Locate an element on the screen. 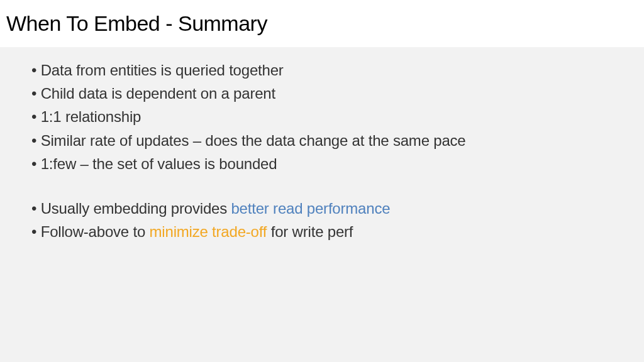  bullet-item: Data from entities is queried together is located at coordinates (322, 70).